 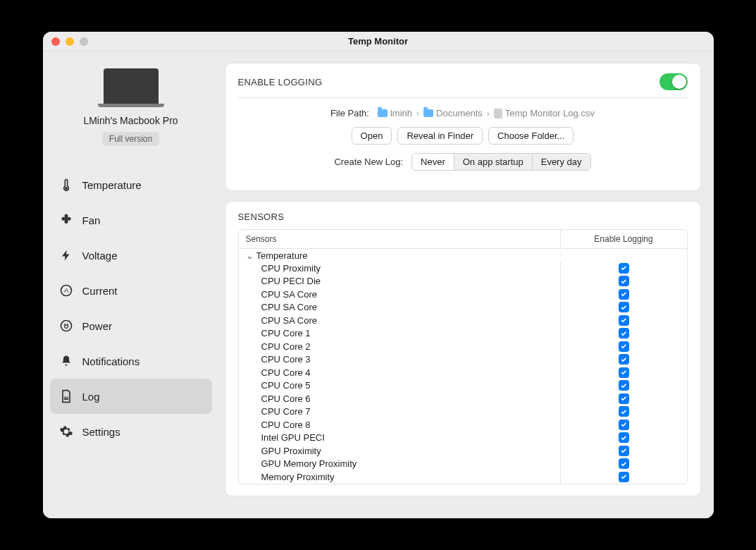 I want to click on column-header-enable: Enable Logging, so click(x=624, y=239).